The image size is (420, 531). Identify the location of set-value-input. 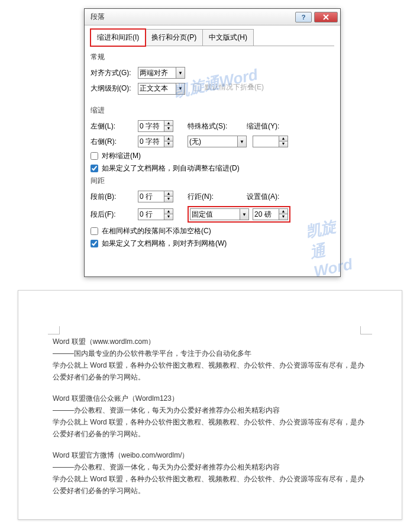
(266, 214).